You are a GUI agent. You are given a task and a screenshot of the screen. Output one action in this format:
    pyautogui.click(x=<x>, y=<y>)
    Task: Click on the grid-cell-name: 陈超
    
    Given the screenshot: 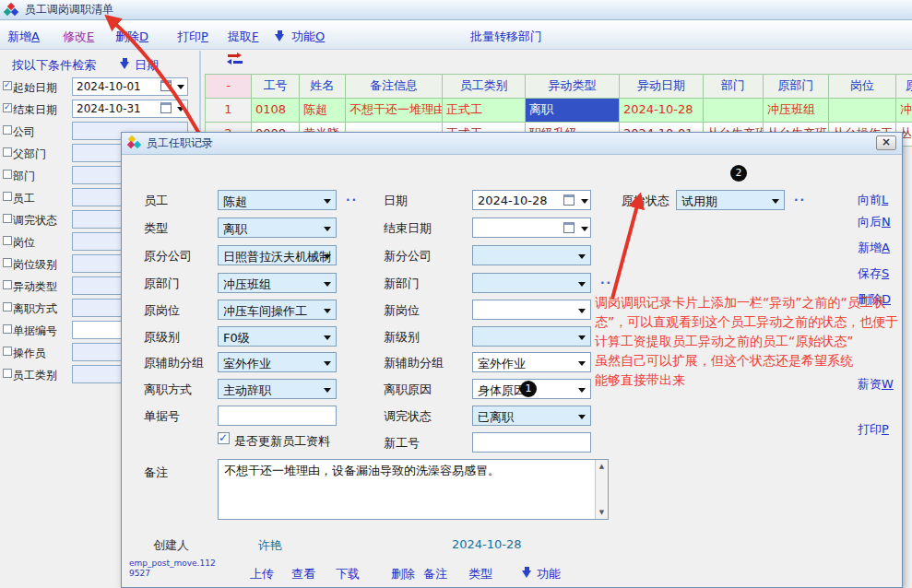 What is the action you would take?
    pyautogui.click(x=323, y=111)
    